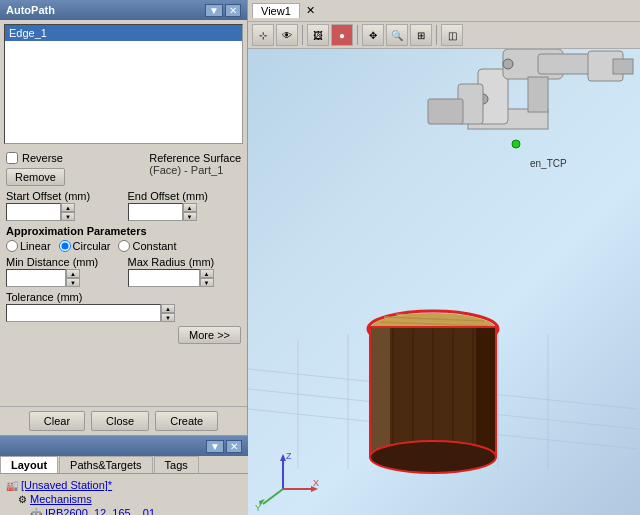 The height and width of the screenshot is (515, 640). What do you see at coordinates (397, 35) in the screenshot?
I see `toolbar-zoom-btn: 🔍` at bounding box center [397, 35].